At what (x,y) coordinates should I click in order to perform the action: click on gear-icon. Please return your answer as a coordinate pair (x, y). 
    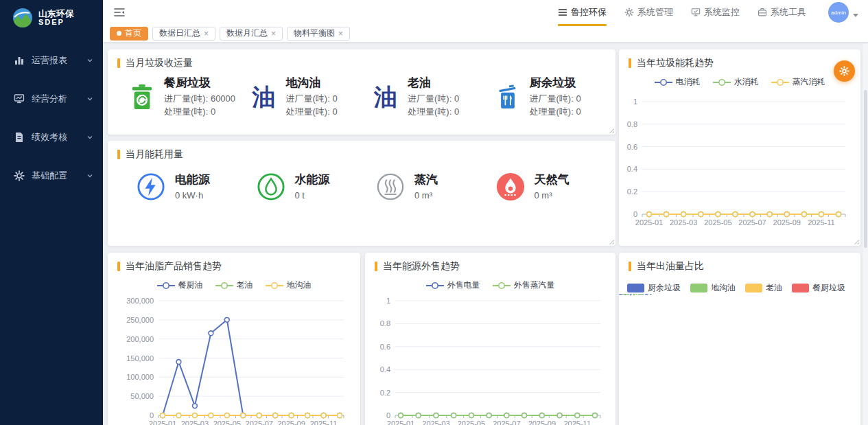
    Looking at the image, I should click on (19, 176).